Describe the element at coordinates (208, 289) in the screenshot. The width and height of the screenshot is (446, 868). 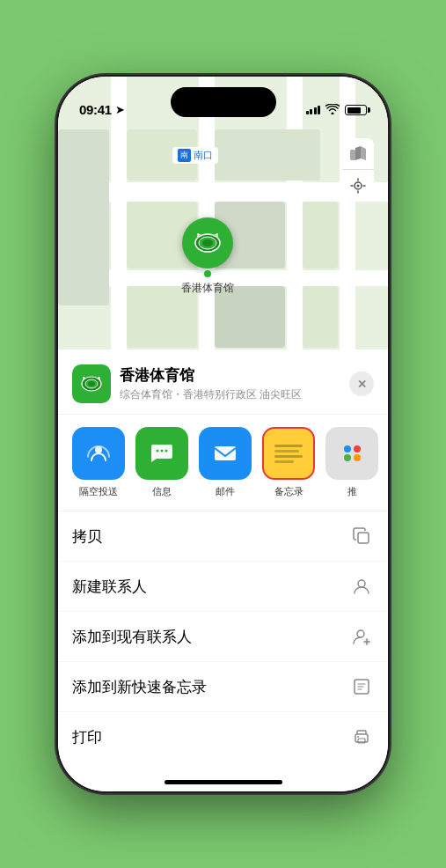
I see `pin-label: 香港体育馆` at that location.